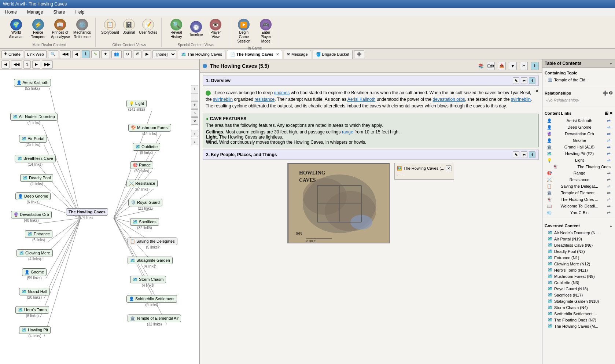  What do you see at coordinates (611, 113) in the screenshot?
I see `links-settings: ✕` at bounding box center [611, 113].